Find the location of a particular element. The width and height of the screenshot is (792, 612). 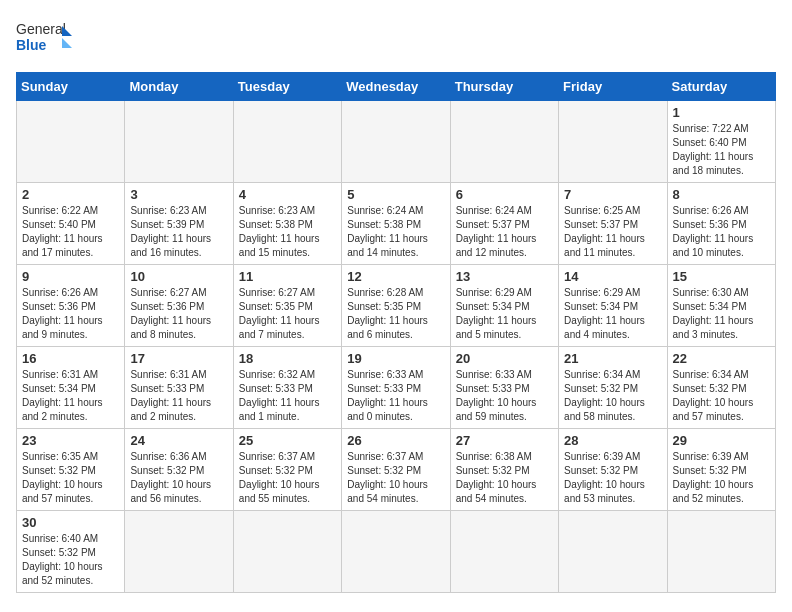

calendar-cell: 17Sunrise: 6:31 AM Sunset: 5:33 PM Dayli… is located at coordinates (179, 388).